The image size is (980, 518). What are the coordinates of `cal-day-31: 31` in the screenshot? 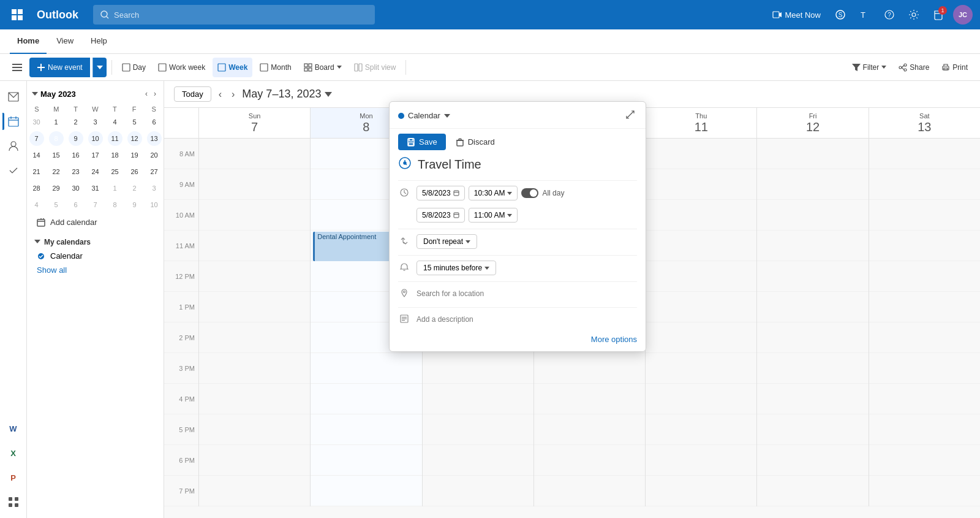 It's located at (96, 188).